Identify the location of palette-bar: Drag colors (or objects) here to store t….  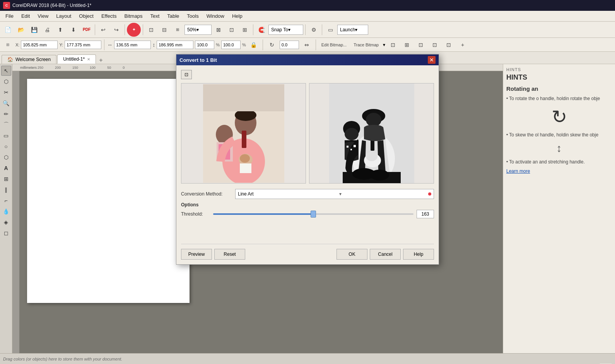
(308, 359).